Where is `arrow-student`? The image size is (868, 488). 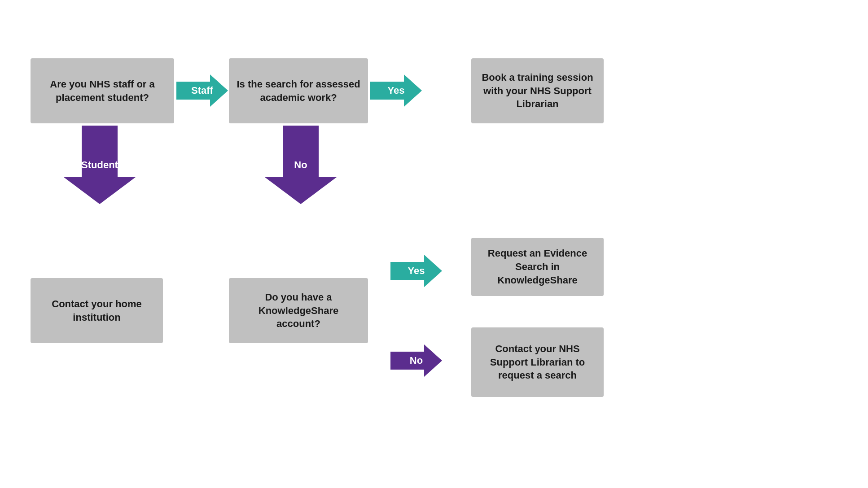
arrow-student is located at coordinates (100, 165).